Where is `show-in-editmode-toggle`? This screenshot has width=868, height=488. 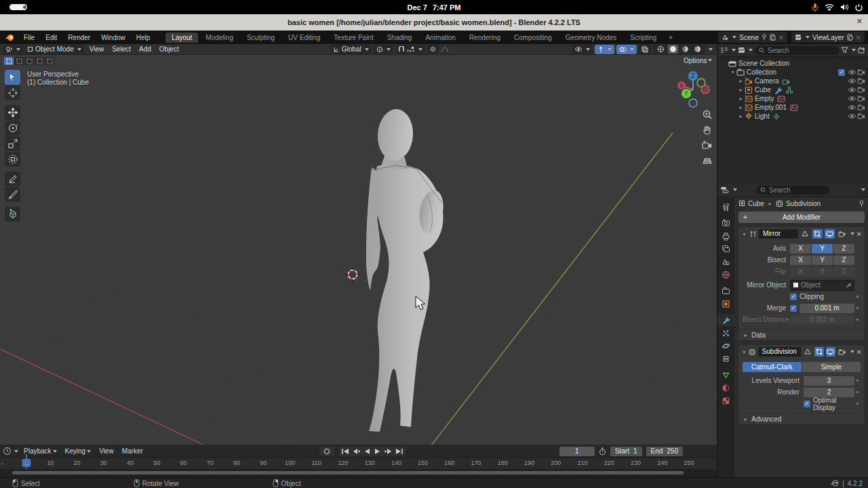
show-in-editmode-toggle is located at coordinates (818, 234).